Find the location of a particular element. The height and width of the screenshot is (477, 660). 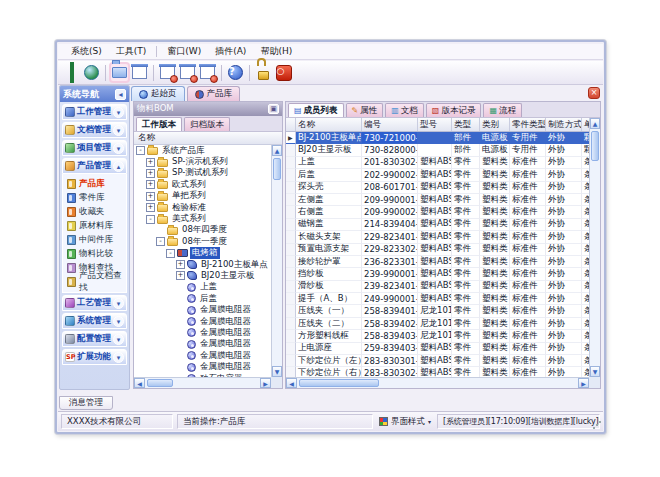

table-row: BJ-2100主板单点730-721000-12I部件电源板专用件外协颗 is located at coordinates (438, 138).